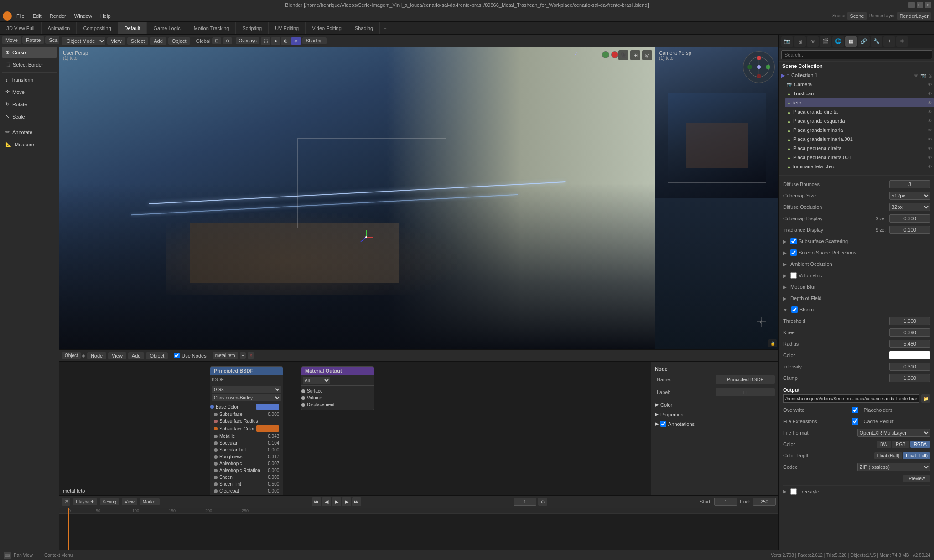 The image size is (934, 560). I want to click on bloom-clamp-input, so click(910, 378).